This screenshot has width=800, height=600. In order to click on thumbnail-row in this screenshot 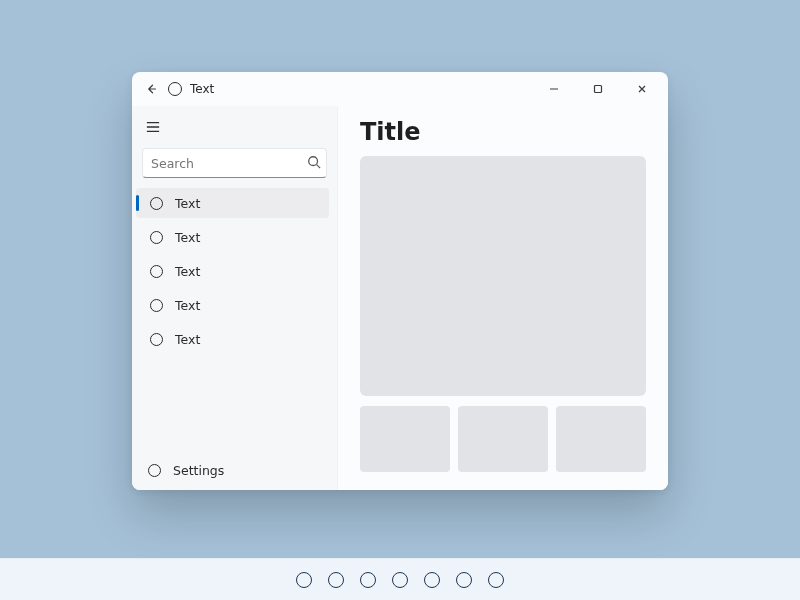, I will do `click(503, 439)`.